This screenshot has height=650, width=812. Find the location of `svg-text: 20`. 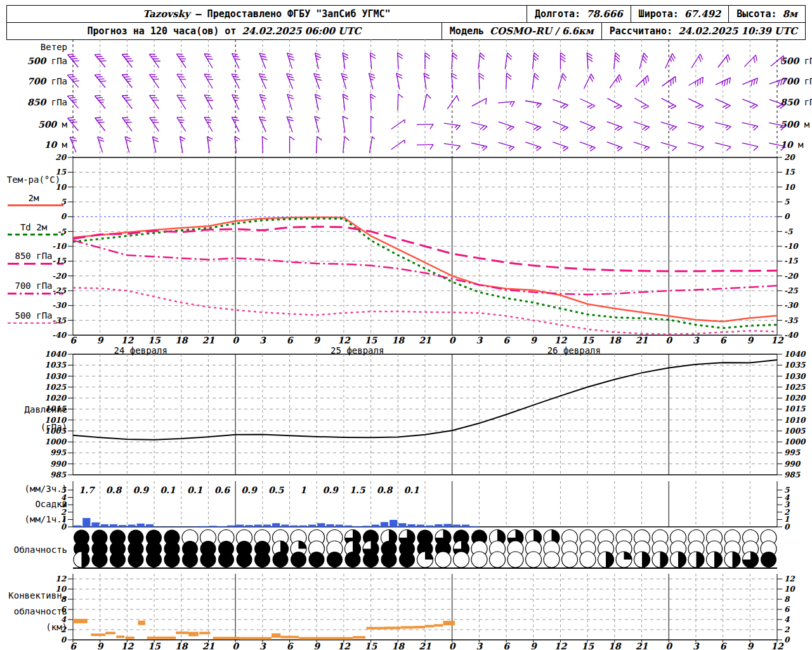

svg-text: 20 is located at coordinates (790, 157).